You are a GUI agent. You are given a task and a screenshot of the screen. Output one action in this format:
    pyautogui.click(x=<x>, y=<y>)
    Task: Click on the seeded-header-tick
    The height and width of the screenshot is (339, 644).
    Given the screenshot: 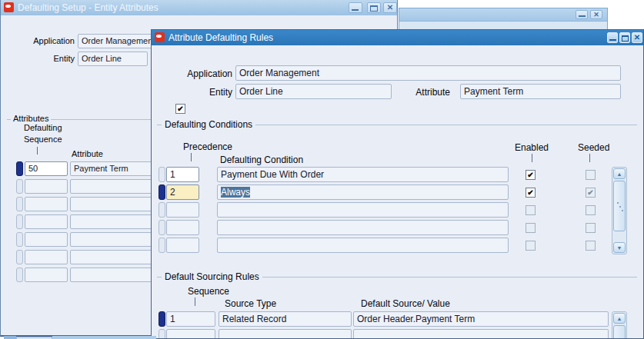 What is the action you would take?
    pyautogui.click(x=589, y=158)
    